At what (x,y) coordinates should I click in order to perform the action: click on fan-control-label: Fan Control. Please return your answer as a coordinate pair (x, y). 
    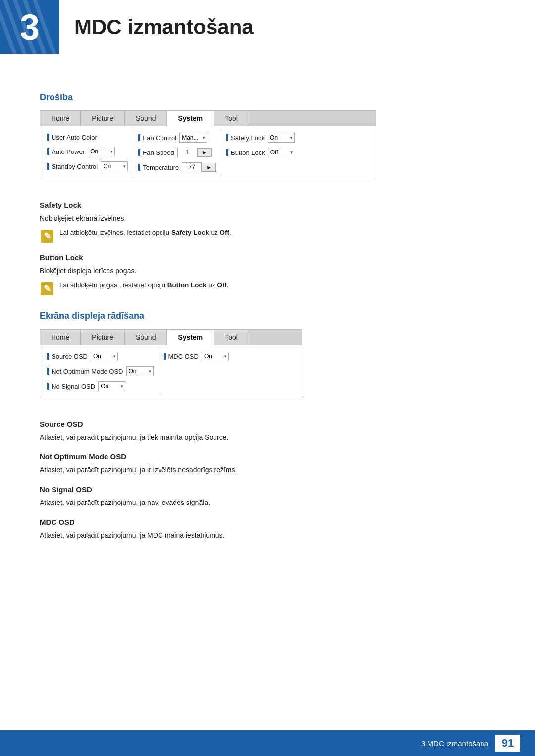
    Looking at the image, I should click on (160, 138).